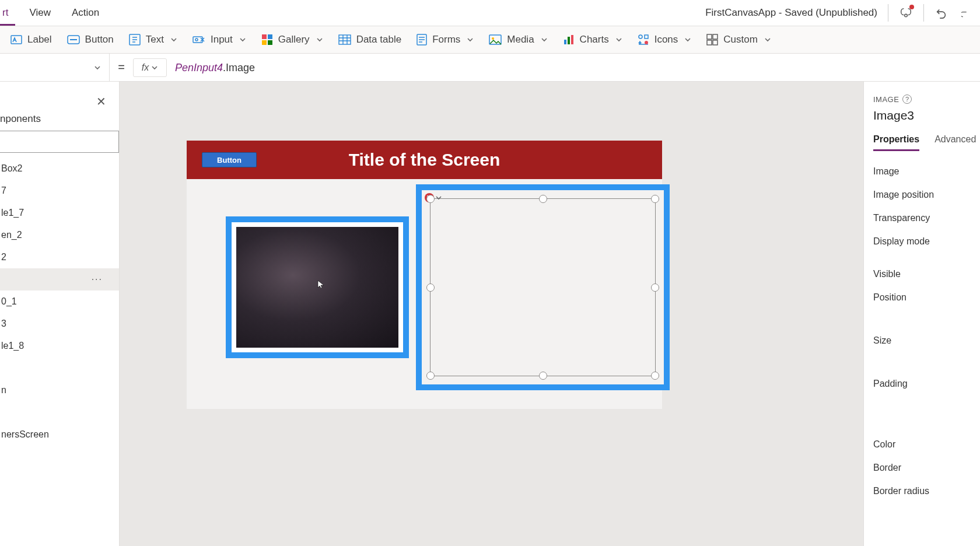 The height and width of the screenshot is (546, 980). What do you see at coordinates (90, 40) in the screenshot?
I see `ribbon-button: Button` at bounding box center [90, 40].